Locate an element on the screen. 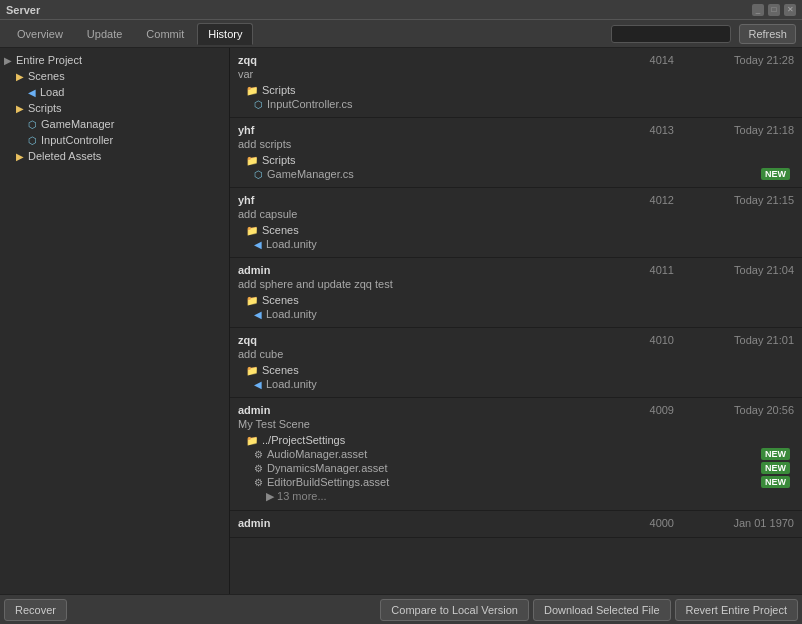 This screenshot has width=802, height=624. maximize-button: □ is located at coordinates (774, 10).